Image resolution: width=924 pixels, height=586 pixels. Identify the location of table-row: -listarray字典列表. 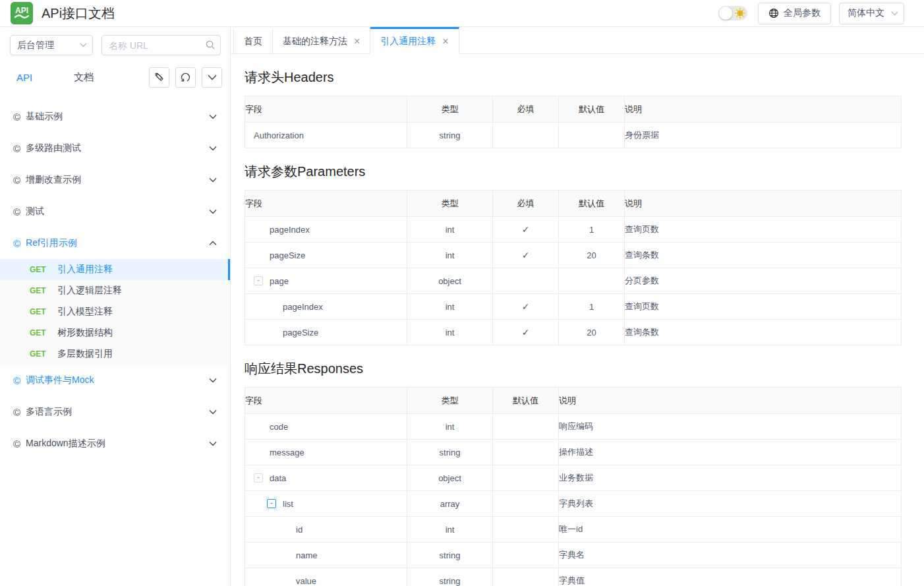
(573, 504).